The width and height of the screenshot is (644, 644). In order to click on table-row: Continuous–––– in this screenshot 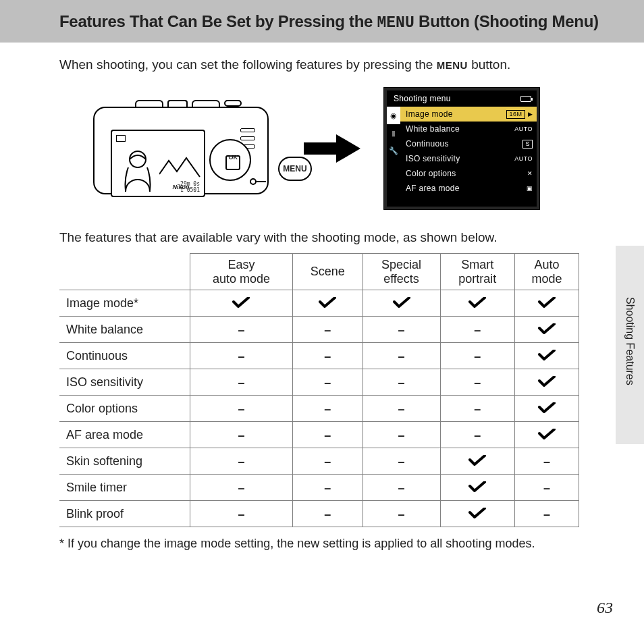, I will do `click(319, 356)`.